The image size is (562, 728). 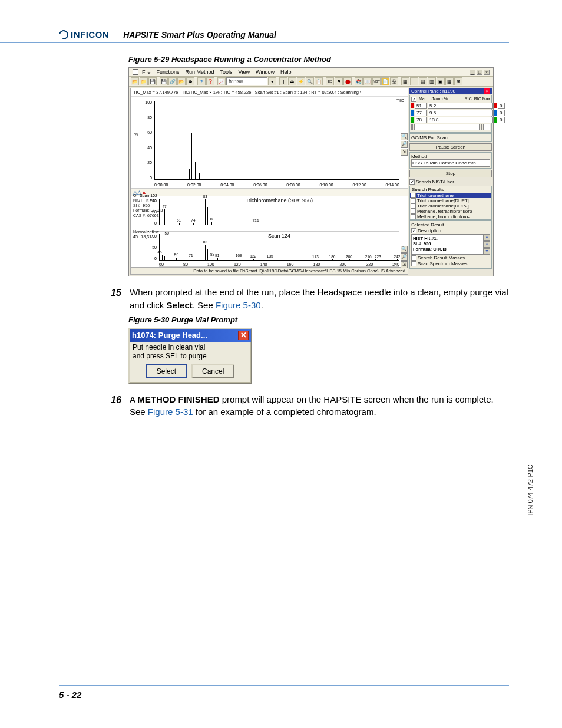 What do you see at coordinates (269, 232) in the screenshot?
I see `spectra-plots: 100500 Trichloromethane (SI #: 956) 47 6…` at bounding box center [269, 232].